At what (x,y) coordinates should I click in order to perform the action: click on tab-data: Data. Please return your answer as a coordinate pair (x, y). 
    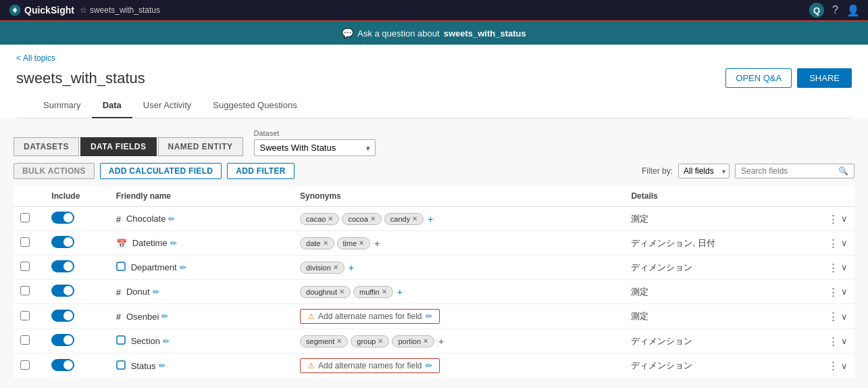
    Looking at the image, I should click on (112, 105).